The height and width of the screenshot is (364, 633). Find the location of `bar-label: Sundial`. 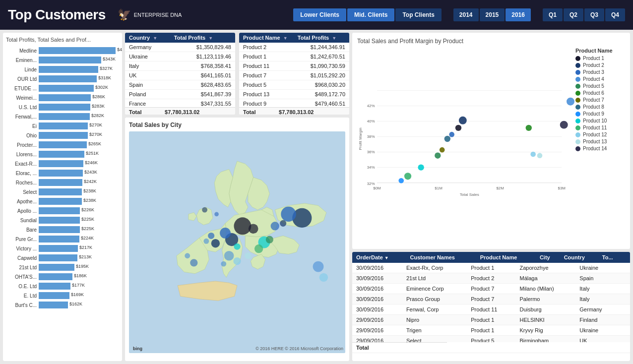

bar-label: Sundial is located at coordinates (21, 220).